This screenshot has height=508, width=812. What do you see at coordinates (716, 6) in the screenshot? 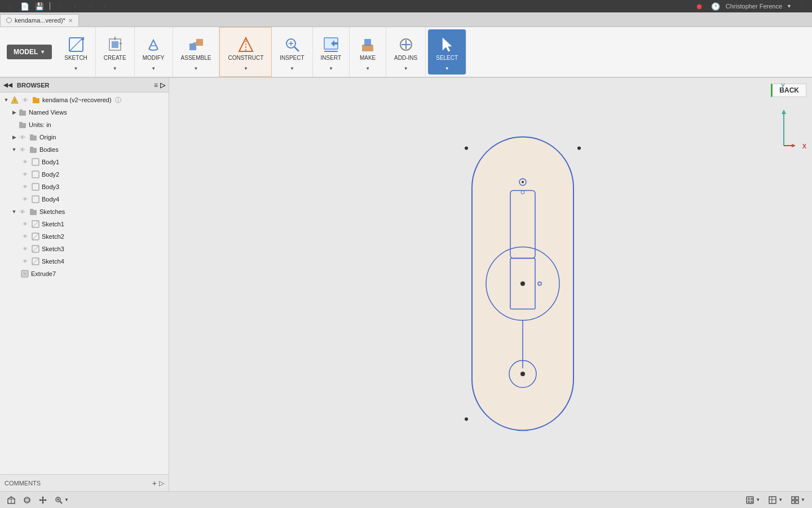
I see `history-icon: 🕐` at bounding box center [716, 6].